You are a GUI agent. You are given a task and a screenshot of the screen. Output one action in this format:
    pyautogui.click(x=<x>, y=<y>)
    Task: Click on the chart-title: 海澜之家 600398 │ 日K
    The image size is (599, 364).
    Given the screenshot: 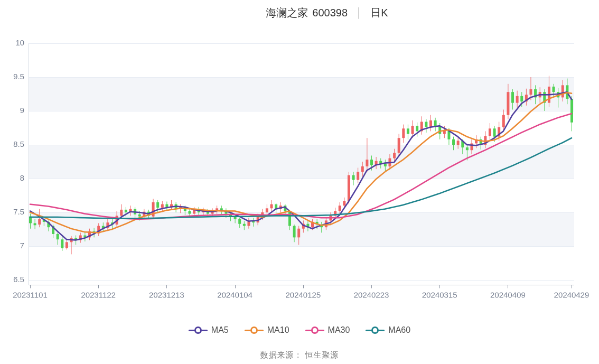 What is the action you would take?
    pyautogui.click(x=326, y=13)
    